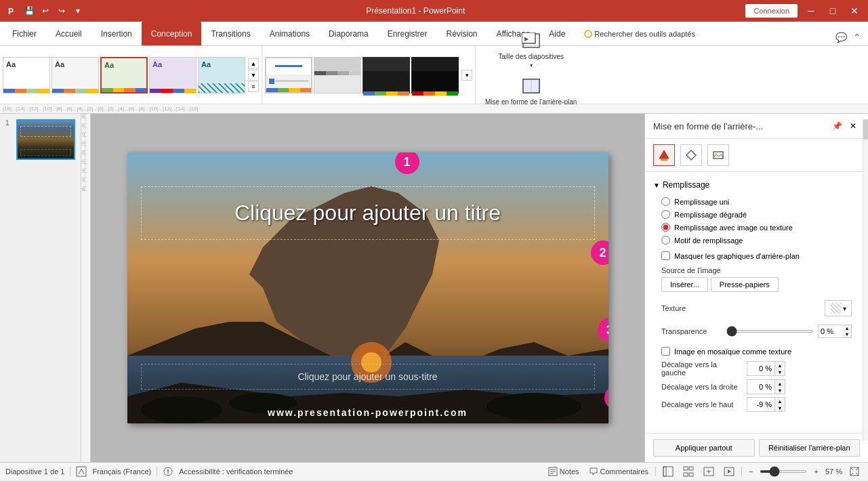 Image resolution: width=868 pixels, height=481 pixels. What do you see at coordinates (26, 75) in the screenshot?
I see `theme-1: Aa` at bounding box center [26, 75].